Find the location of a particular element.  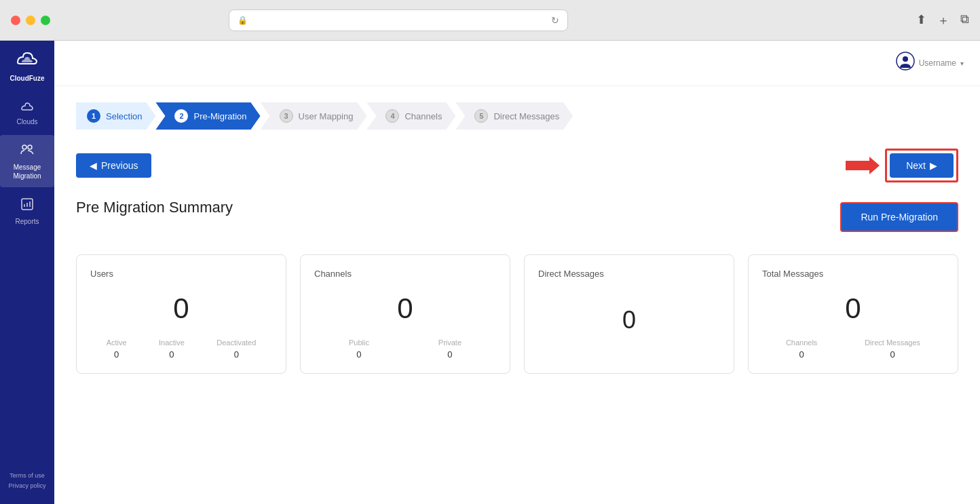

run-pre-migration-button: Run Pre-Migration is located at coordinates (899, 217).